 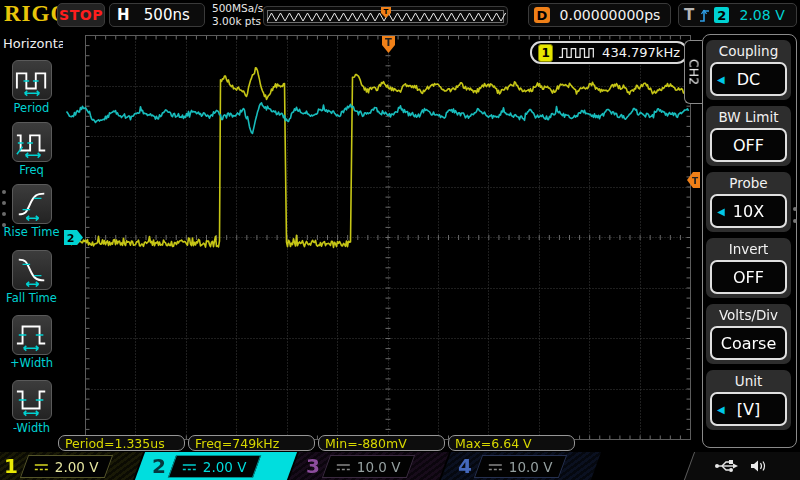 What do you see at coordinates (32, 80) in the screenshot?
I see `period-icon` at bounding box center [32, 80].